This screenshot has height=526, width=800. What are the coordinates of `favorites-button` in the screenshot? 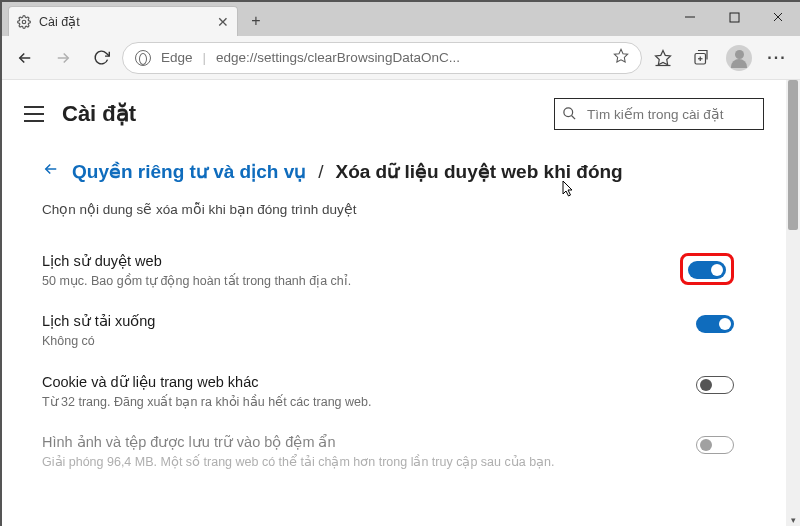 It's located at (663, 58).